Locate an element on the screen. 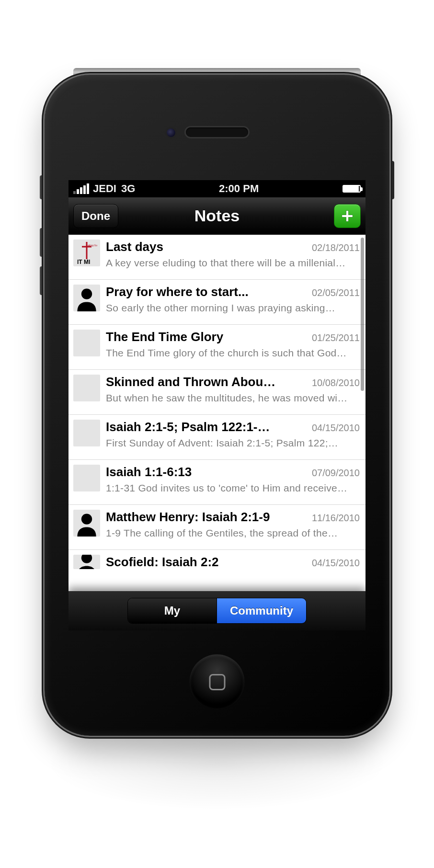 The width and height of the screenshot is (434, 868). plus-icon is located at coordinates (347, 216).